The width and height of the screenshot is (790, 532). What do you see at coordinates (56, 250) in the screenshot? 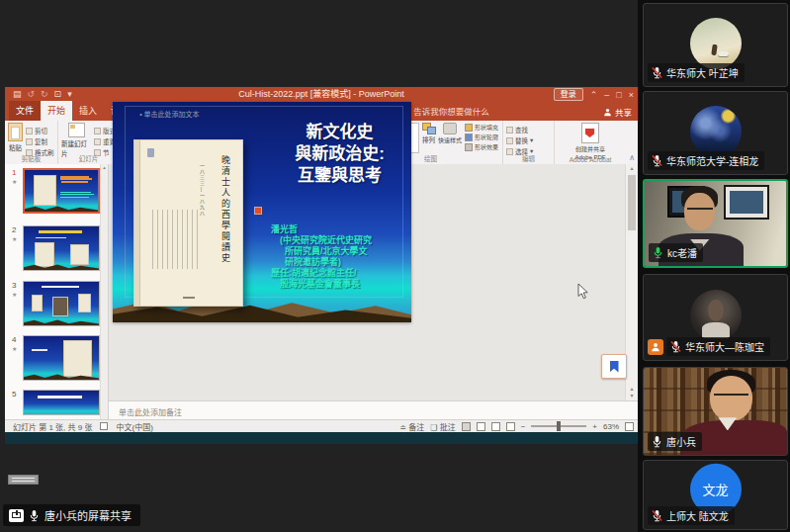
I see `thumbnail-row-2: 2 ★` at bounding box center [56, 250].